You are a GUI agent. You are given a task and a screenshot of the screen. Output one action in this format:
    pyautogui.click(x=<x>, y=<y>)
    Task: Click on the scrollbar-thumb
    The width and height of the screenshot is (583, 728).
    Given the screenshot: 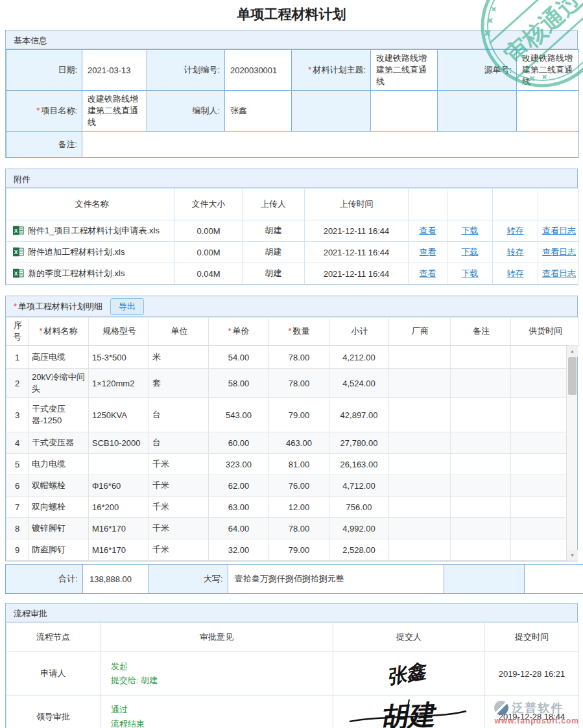 What is the action you would take?
    pyautogui.click(x=572, y=376)
    